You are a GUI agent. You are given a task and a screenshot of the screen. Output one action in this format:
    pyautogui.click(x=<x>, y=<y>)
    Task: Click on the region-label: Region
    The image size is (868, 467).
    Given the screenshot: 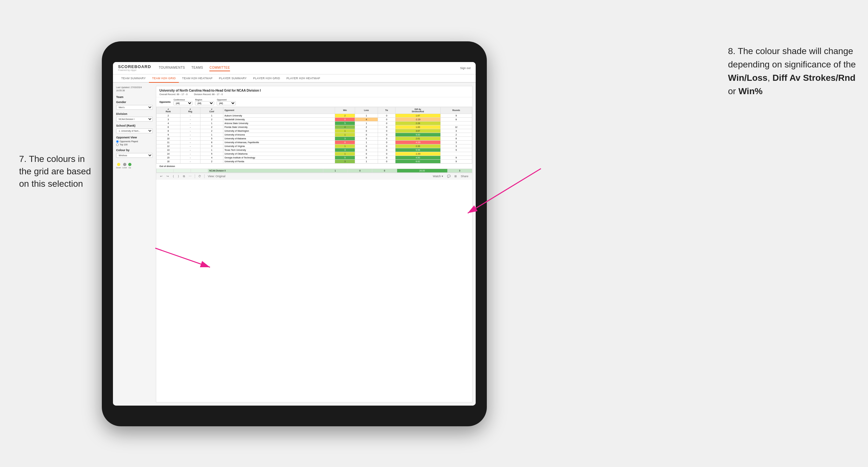 What is the action you would take?
    pyautogui.click(x=205, y=100)
    